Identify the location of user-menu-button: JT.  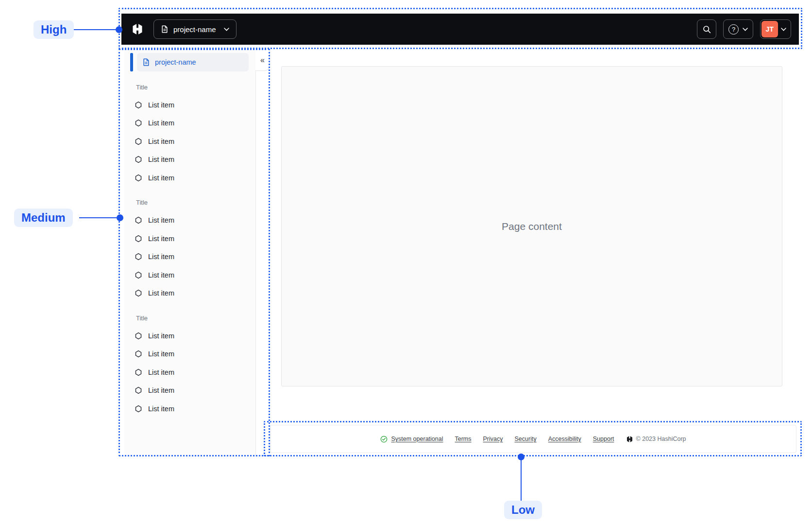
(776, 29).